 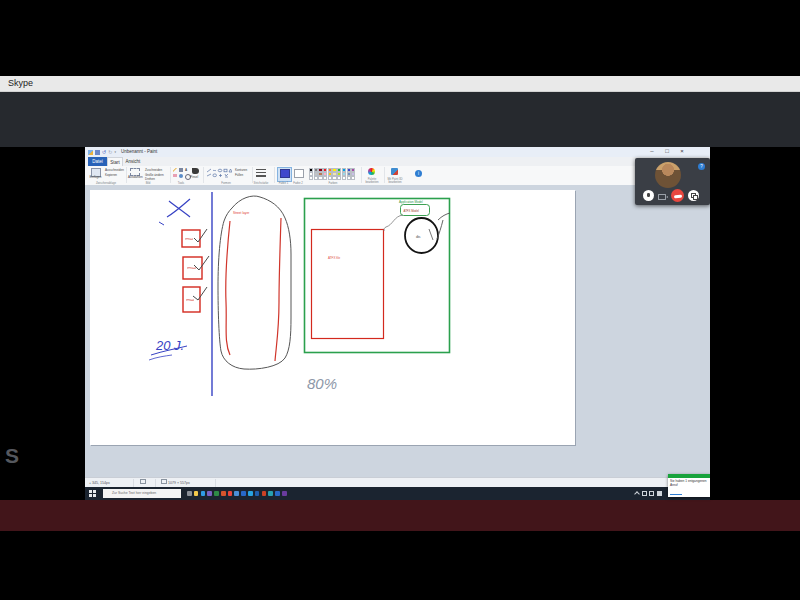 I want to click on redo-icon: ↻, so click(x=110, y=152).